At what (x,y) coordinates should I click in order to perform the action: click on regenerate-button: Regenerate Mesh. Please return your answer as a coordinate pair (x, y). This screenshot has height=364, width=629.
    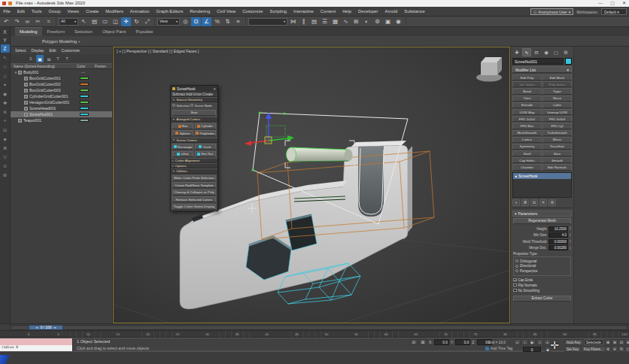
    Looking at the image, I should click on (542, 221).